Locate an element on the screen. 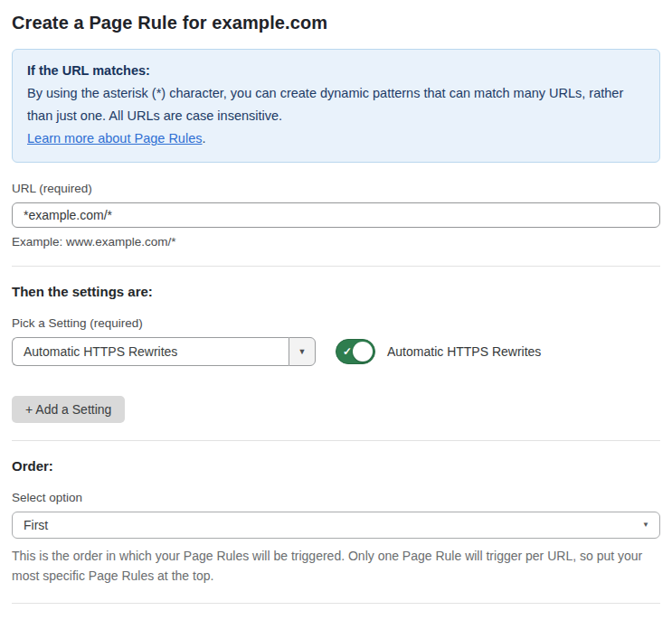 This screenshot has height=620, width=672. learn-more-link: Learn more about Page Rules is located at coordinates (114, 138).